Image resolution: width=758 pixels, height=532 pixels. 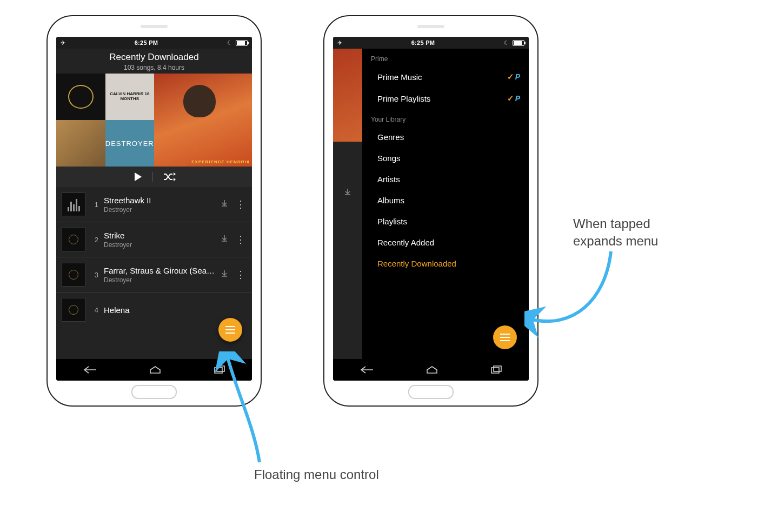 I want to click on menu-section-label: Your Library, so click(x=446, y=118).